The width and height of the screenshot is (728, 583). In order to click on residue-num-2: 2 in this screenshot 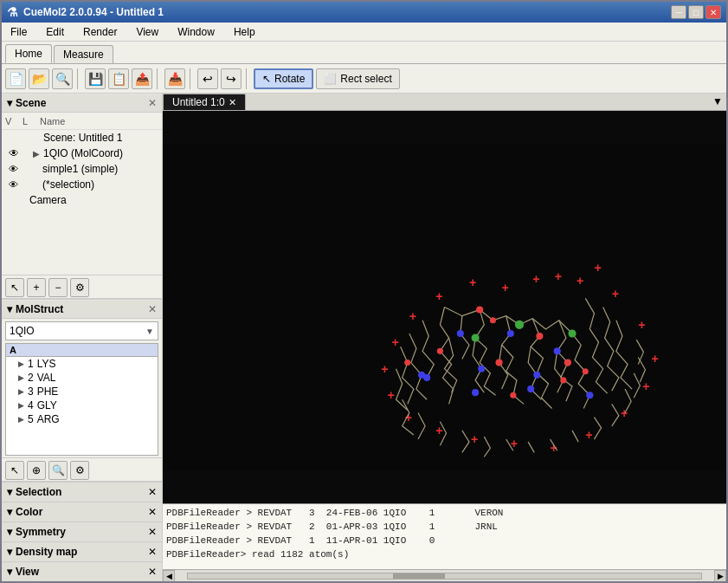, I will do `click(31, 378)`.